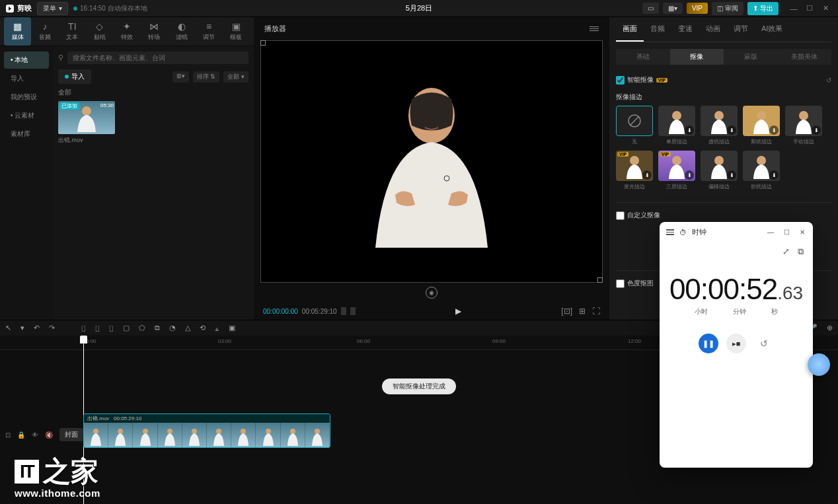 The image size is (838, 504). Describe the element at coordinates (724, 57) in the screenshot. I see `sub-tabs: 基础 抠像 蒙版 美颜美体` at that location.